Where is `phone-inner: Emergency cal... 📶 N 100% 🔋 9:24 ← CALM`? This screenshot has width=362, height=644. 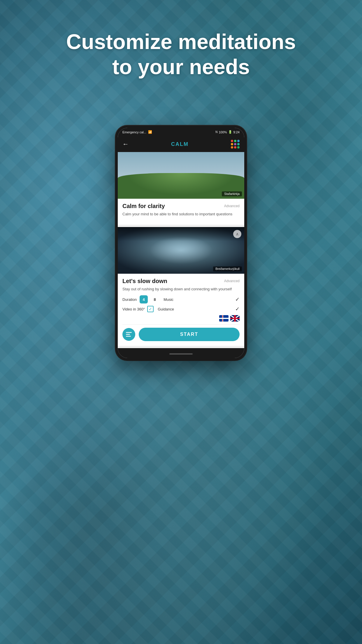
phone-inner: Emergency cal... 📶 N 100% 🔋 9:24 ← CALM is located at coordinates (181, 243).